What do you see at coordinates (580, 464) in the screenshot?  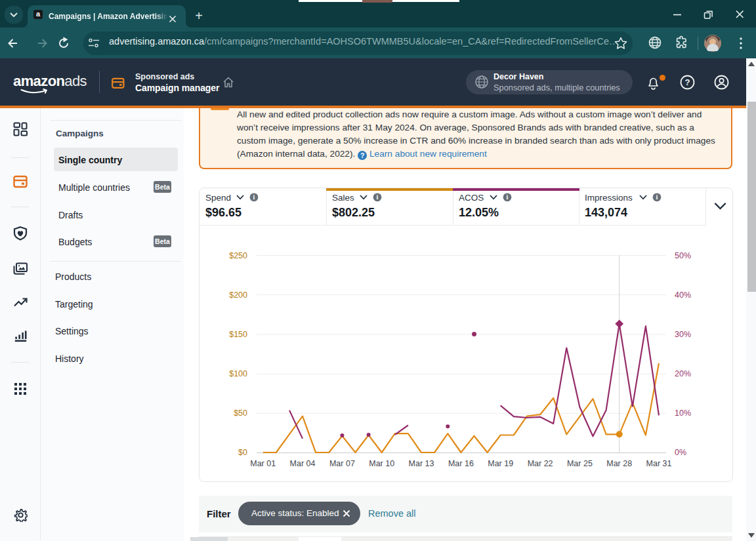 I see `svg-text: Mar 25` at bounding box center [580, 464].